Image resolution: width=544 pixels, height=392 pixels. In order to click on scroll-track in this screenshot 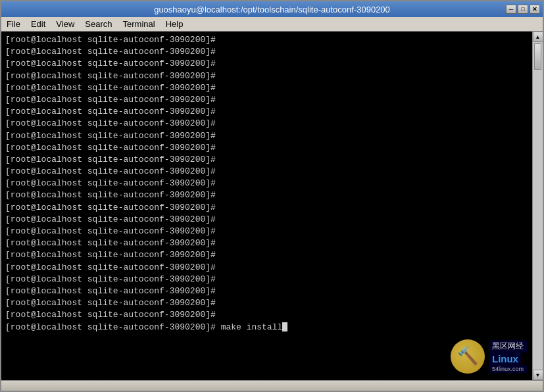, I will do `click(538, 206)`.